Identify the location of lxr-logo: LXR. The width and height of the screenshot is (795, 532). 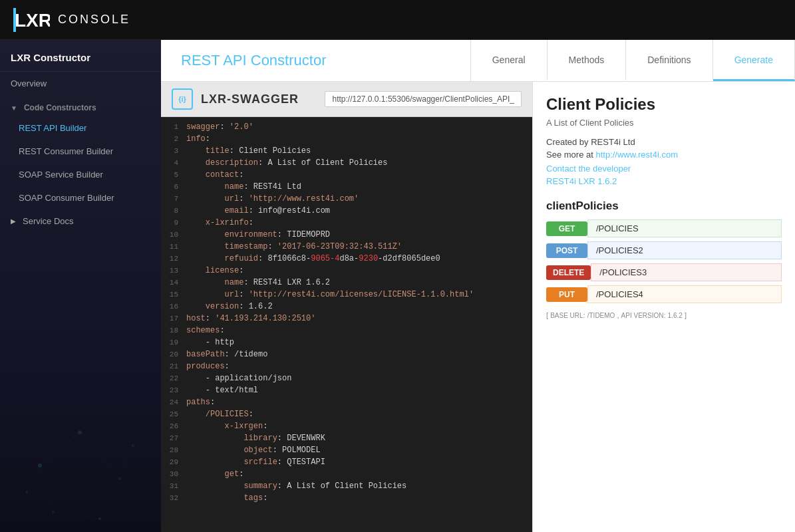
(32, 20).